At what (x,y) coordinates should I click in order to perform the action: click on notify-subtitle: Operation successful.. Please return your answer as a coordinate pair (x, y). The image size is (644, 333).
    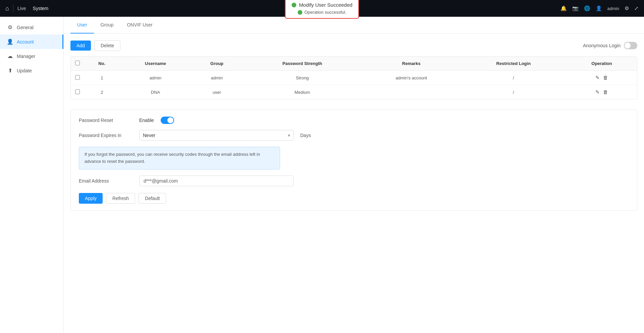
    Looking at the image, I should click on (322, 12).